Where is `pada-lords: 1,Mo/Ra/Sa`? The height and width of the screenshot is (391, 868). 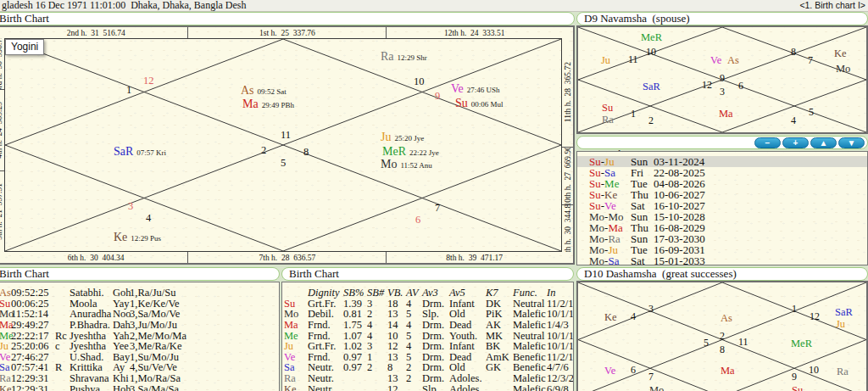
pada-lords: 1,Mo/Ra/Sa is located at coordinates (155, 378).